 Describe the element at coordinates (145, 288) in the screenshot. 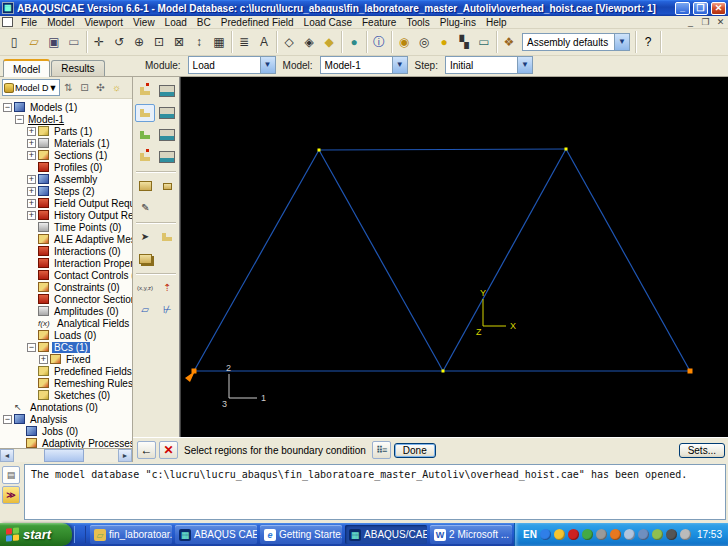

I see `xyz-coords-icon: (x,y,z)` at that location.